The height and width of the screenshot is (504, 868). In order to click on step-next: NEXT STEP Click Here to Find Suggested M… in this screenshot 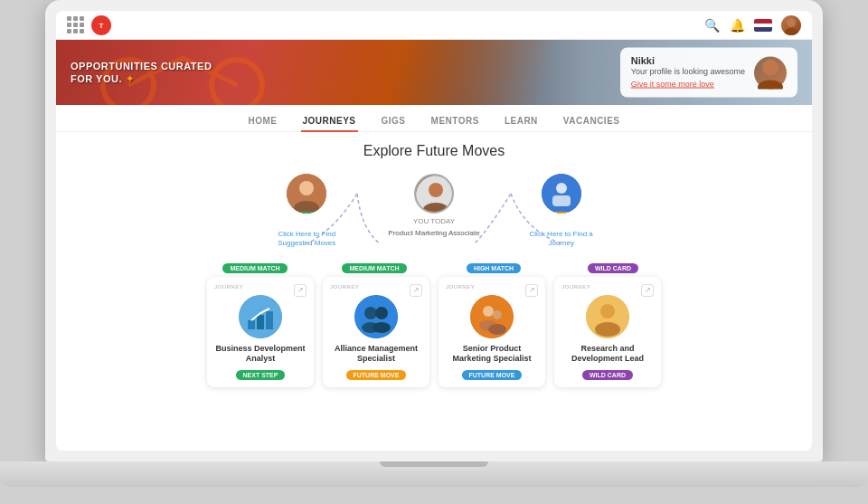, I will do `click(307, 212)`.